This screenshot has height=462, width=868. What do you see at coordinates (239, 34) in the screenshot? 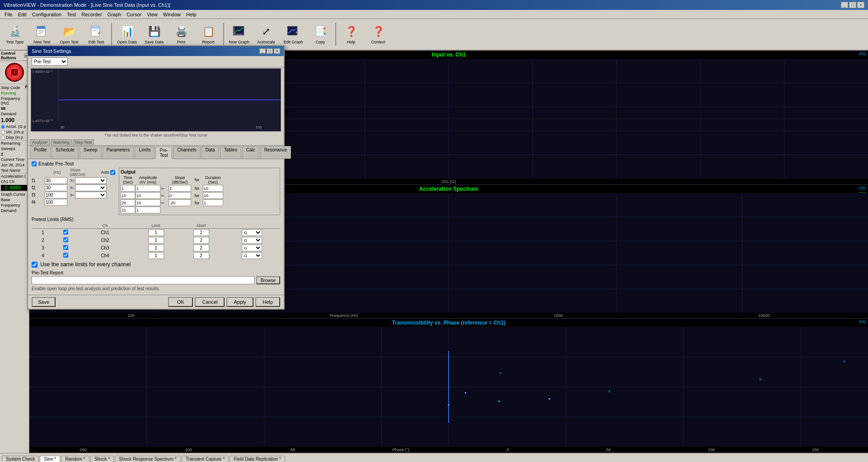
I see `toolbar-btn-new-graph: New Graph` at bounding box center [239, 34].